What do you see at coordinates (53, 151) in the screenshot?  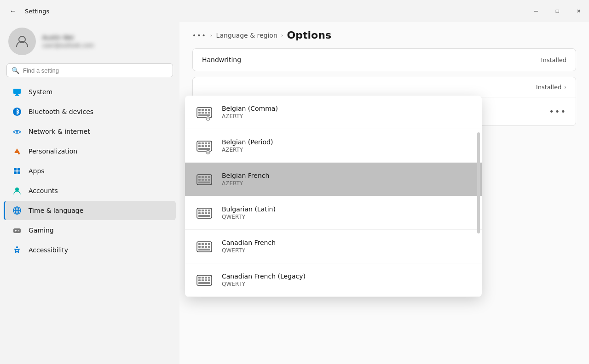 I see `sidebar-label-personalization: Personalization` at bounding box center [53, 151].